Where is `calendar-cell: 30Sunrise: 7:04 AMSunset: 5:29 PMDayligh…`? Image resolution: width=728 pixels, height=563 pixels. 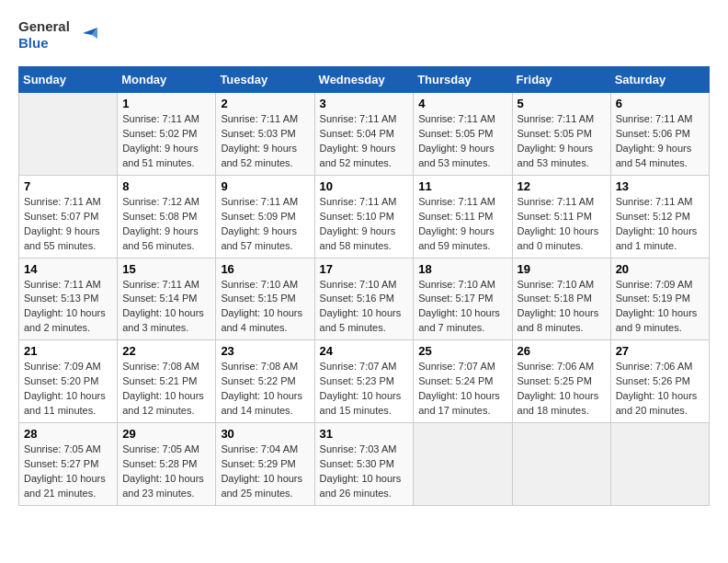 calendar-cell: 30Sunrise: 7:04 AMSunset: 5:29 PMDayligh… is located at coordinates (265, 465).